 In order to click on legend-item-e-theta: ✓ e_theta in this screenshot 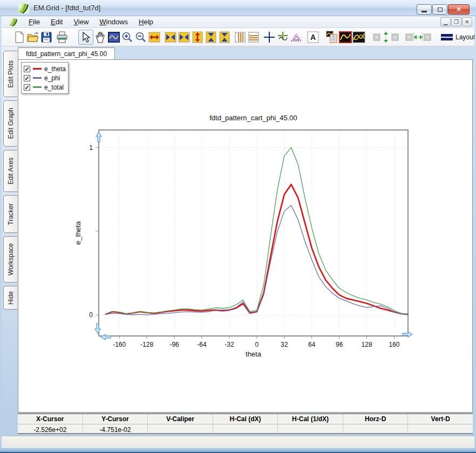, I will do `click(45, 69)`.